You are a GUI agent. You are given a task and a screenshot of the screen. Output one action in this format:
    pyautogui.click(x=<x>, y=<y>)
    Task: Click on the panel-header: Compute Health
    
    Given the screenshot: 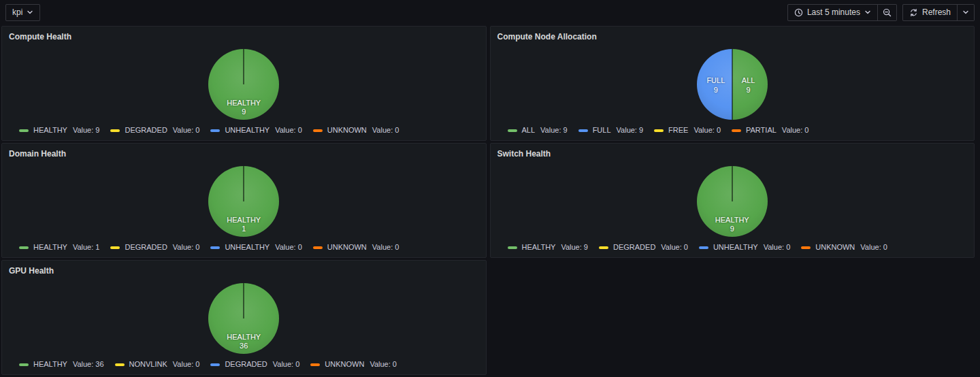 What is the action you would take?
    pyautogui.click(x=244, y=34)
    